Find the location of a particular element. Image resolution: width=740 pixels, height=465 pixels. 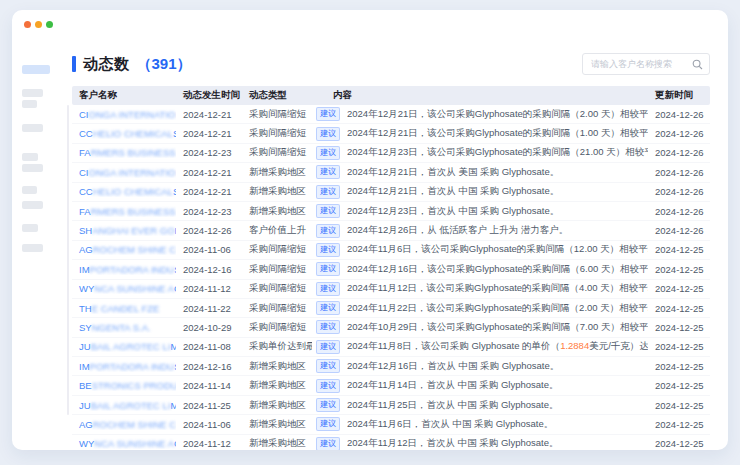

sidebar-item-active is located at coordinates (36, 70).